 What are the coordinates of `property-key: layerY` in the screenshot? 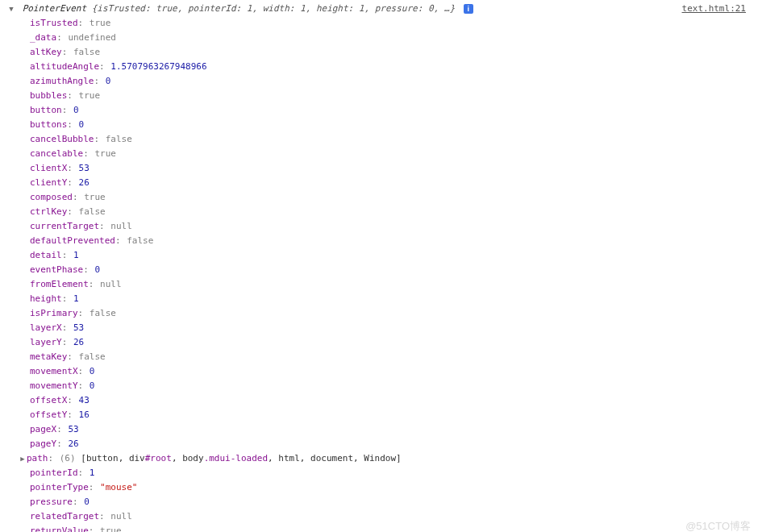 It's located at (46, 342).